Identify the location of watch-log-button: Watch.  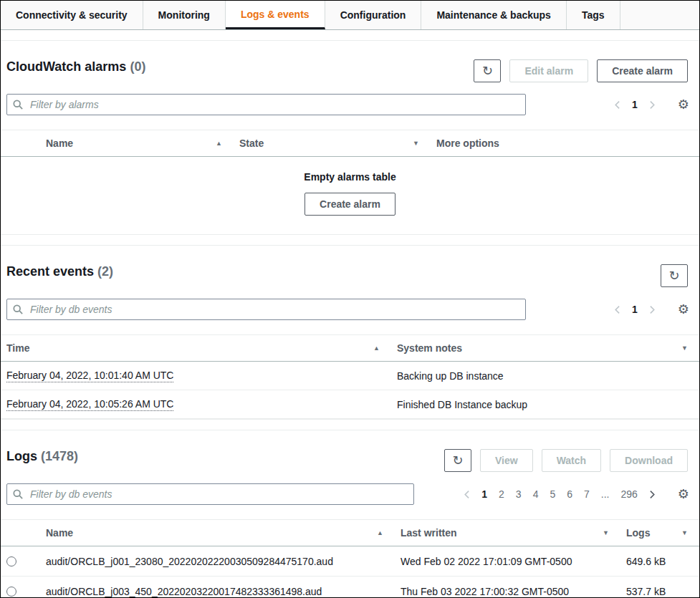
(572, 460).